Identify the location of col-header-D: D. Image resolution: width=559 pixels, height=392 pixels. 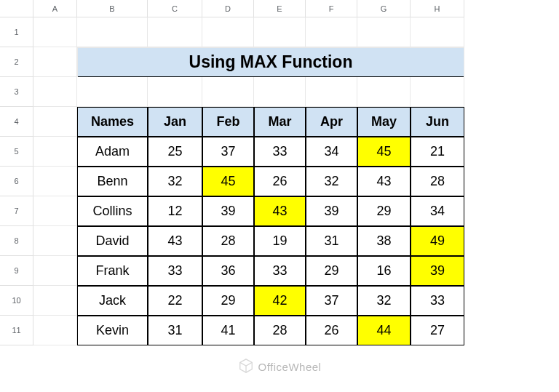
(229, 9).